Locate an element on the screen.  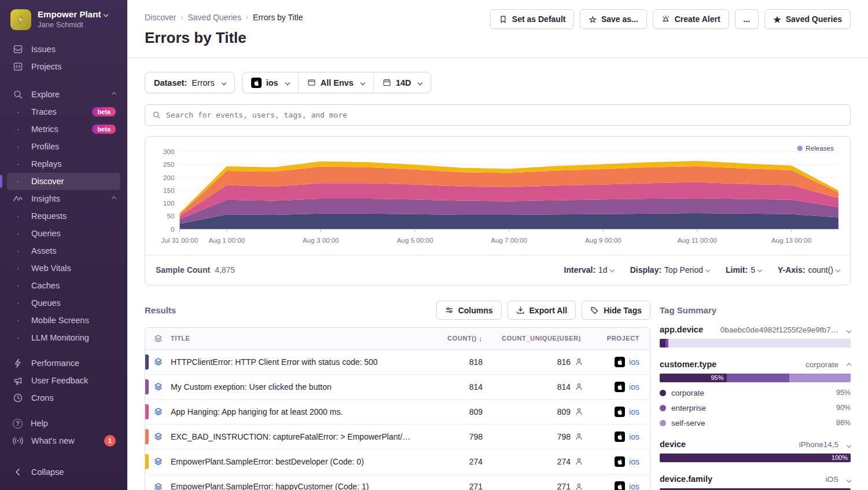
breadcrumb-current: Errors by Title is located at coordinates (278, 17).